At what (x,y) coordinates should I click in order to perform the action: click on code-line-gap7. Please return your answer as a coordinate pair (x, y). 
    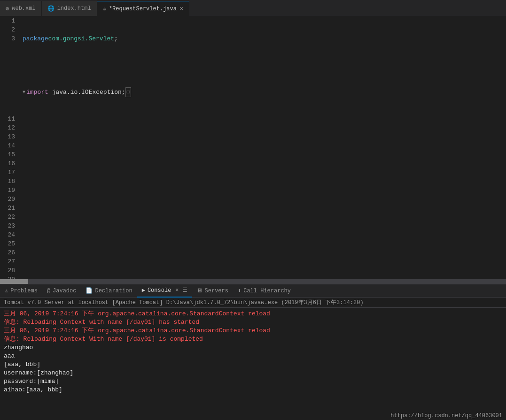
    Looking at the image, I should click on (264, 277).